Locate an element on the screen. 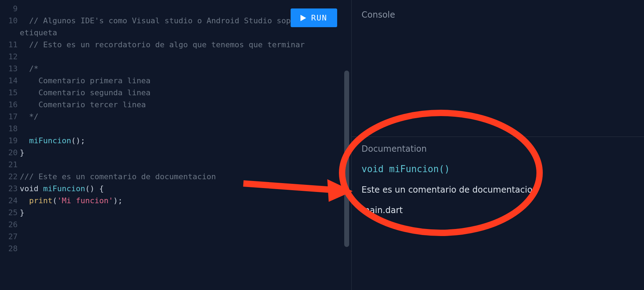 The height and width of the screenshot is (290, 644). line-number: 14 is located at coordinates (9, 81).